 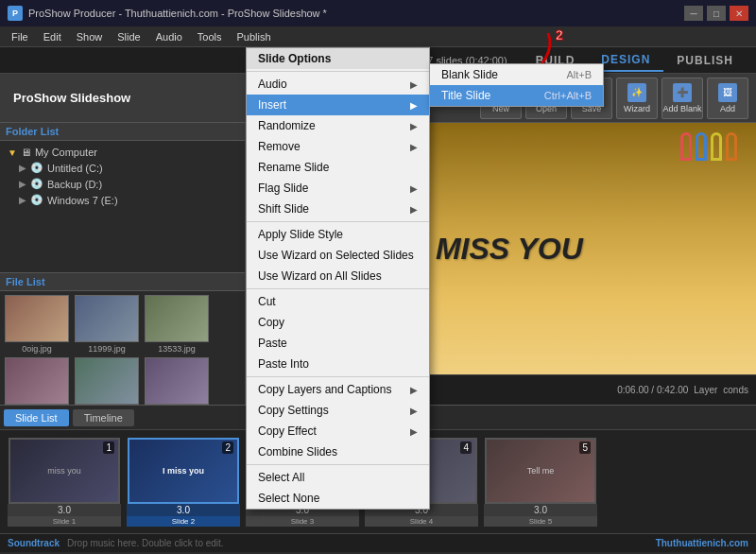 What do you see at coordinates (53, 37) in the screenshot?
I see `menu-edit: Edit` at bounding box center [53, 37].